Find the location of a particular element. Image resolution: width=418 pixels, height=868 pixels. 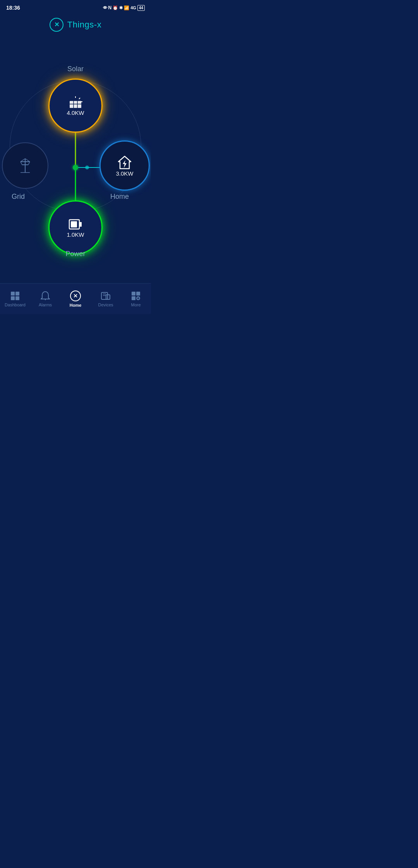

eye-icon: 👁 is located at coordinates (105, 8).